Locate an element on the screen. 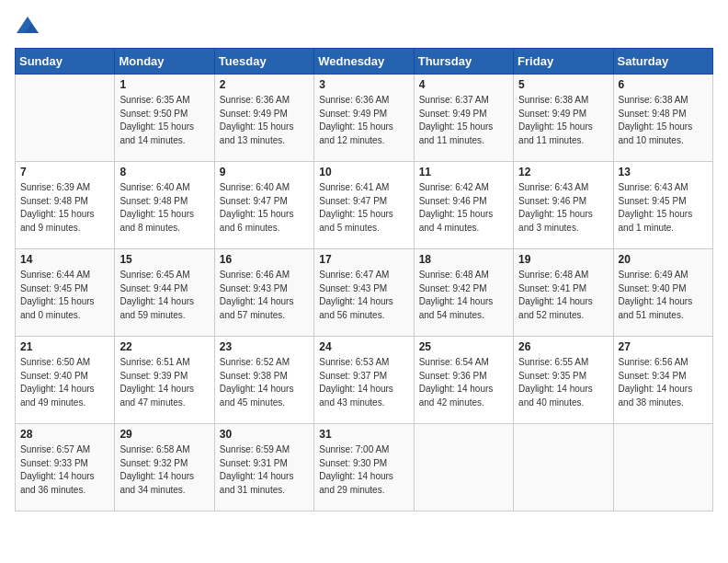 This screenshot has height=563, width=728. day-number: 27 is located at coordinates (664, 347).